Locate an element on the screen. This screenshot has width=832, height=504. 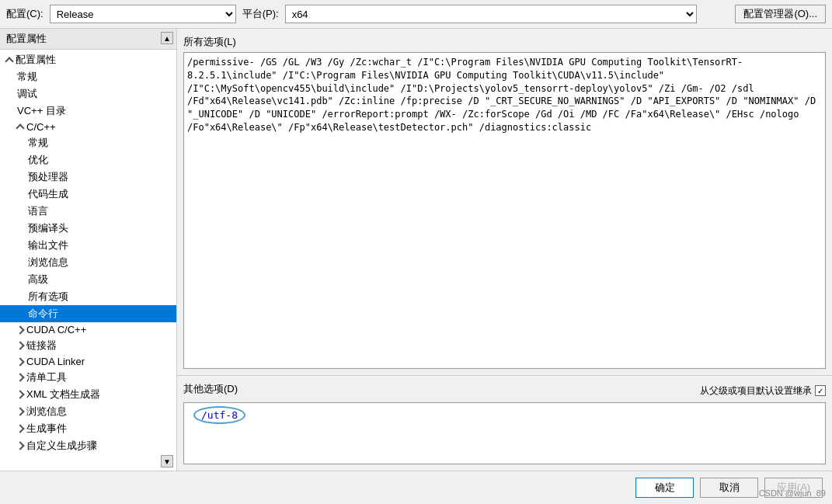
cancel-button: 取消 is located at coordinates (729, 488).